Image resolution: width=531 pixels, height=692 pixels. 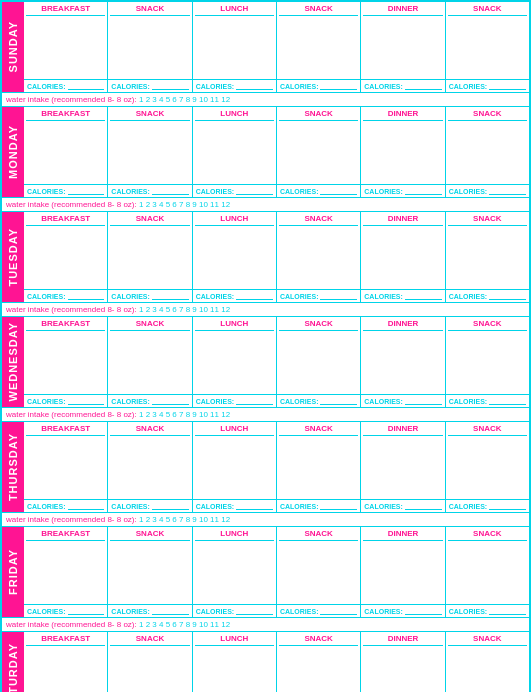 I want to click on meal-cells-monday: BreakfastSnackLunchSnackDinnerSnack, so click(x=276, y=146).